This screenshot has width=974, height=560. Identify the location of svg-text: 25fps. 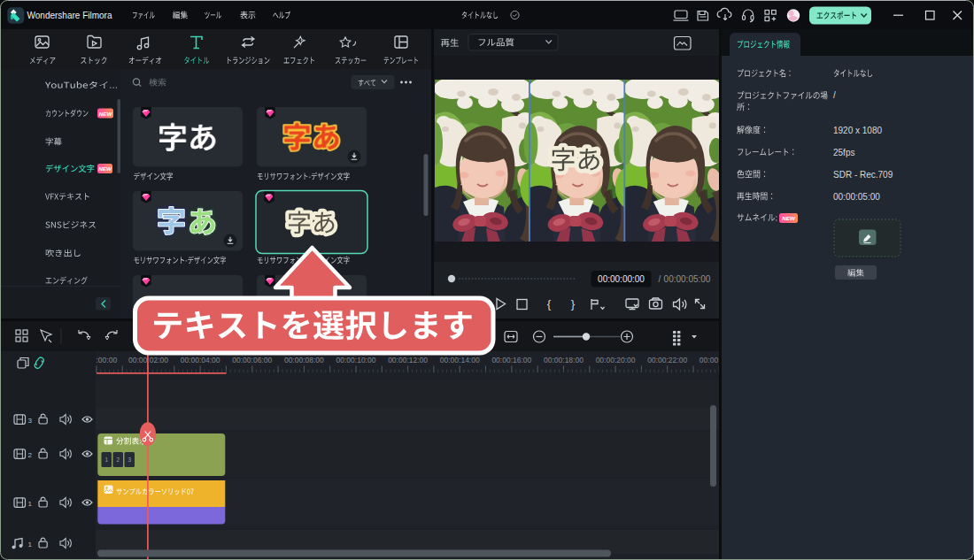
(844, 152).